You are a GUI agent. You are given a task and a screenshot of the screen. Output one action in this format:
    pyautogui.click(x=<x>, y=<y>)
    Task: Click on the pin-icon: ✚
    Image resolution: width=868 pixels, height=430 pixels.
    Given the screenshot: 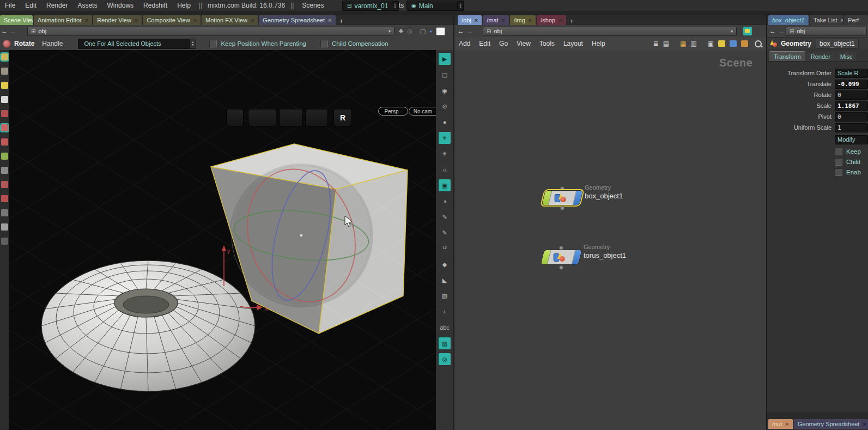 What is the action you would take?
    pyautogui.click(x=401, y=32)
    